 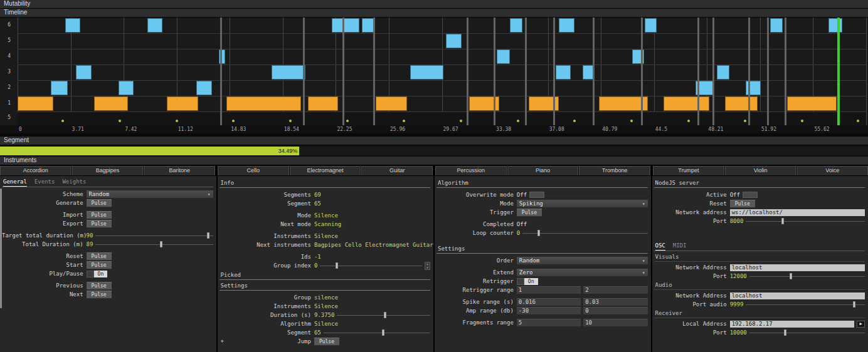 I want to click on play-pause-toggle: On, so click(x=97, y=274).